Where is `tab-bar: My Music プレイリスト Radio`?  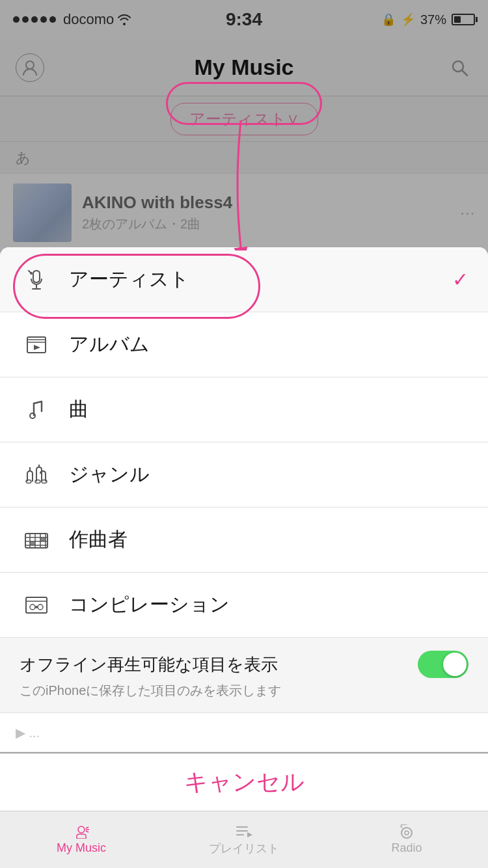 tab-bar: My Music プレイリスト Radio is located at coordinates (244, 839).